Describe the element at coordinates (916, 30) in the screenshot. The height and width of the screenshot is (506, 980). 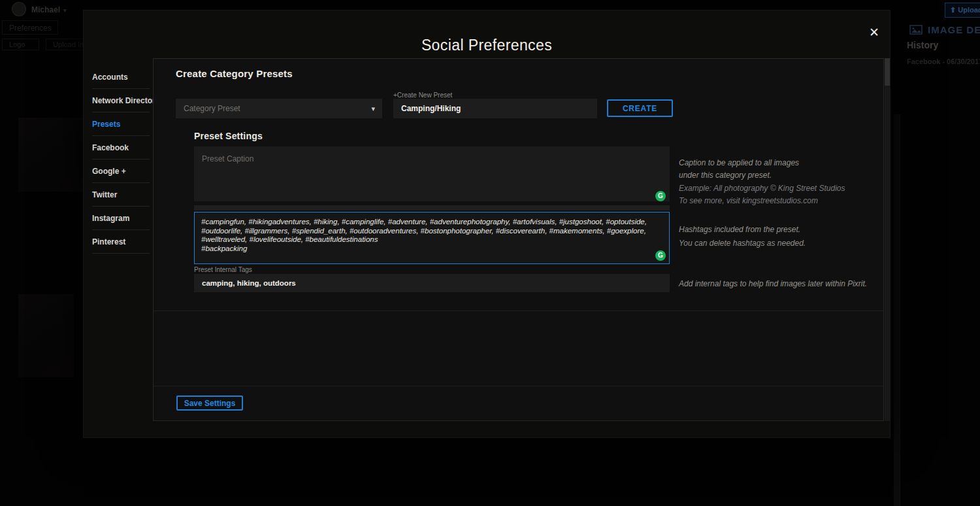
I see `image-icon` at that location.